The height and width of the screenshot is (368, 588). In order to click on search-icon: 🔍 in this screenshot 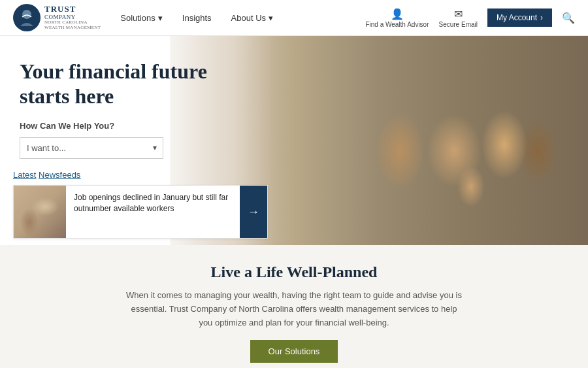, I will do `click(568, 18)`.